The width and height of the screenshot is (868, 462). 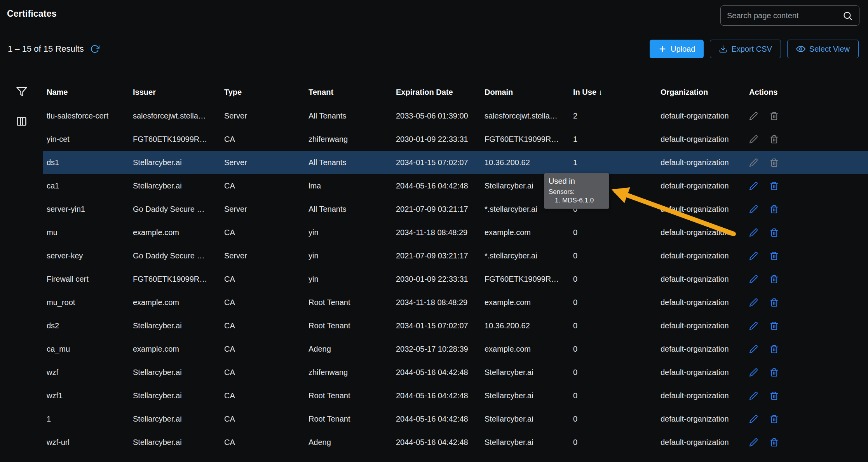 What do you see at coordinates (809, 92) in the screenshot?
I see `column-header-actions: Actions` at bounding box center [809, 92].